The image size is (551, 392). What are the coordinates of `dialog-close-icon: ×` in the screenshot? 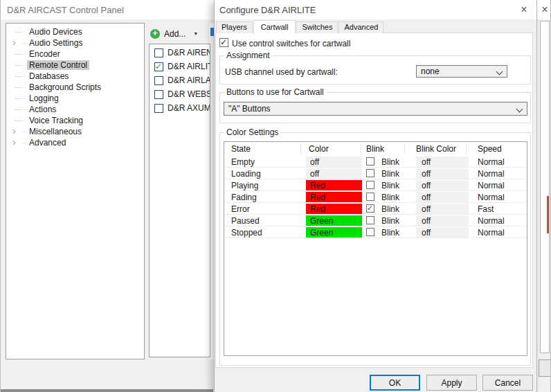 It's located at (524, 10).